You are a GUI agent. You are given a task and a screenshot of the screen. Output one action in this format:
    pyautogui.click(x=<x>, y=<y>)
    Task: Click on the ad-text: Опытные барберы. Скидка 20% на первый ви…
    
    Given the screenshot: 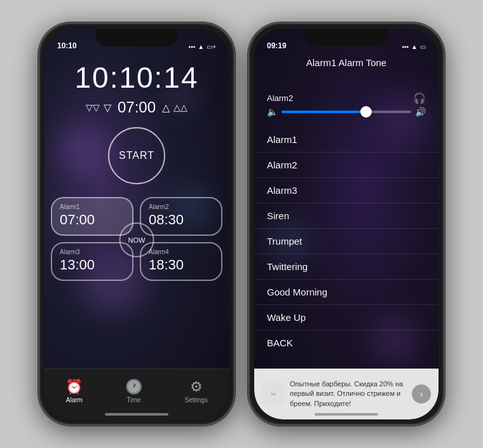 What is the action you would take?
    pyautogui.click(x=348, y=394)
    